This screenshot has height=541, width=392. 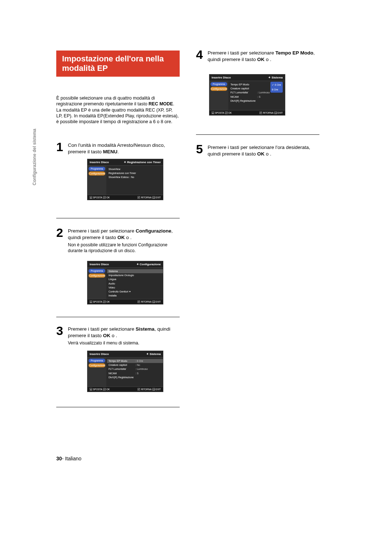 What do you see at coordinates (200, 149) in the screenshot?
I see `step-number: 5` at bounding box center [200, 149].